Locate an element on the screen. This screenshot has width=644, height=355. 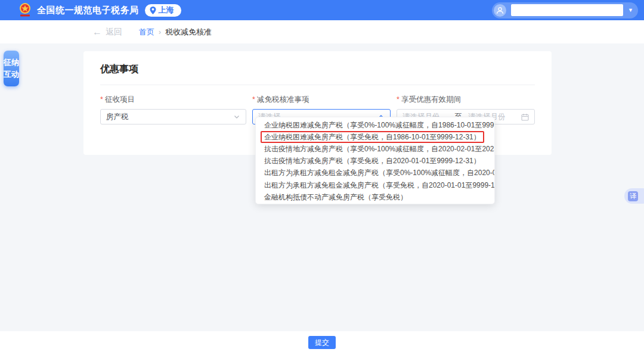
footer-bar: 提交 is located at coordinates (322, 343).